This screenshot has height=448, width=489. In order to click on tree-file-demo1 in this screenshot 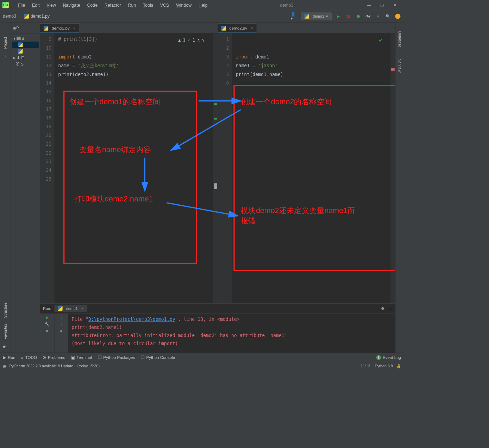, I will do `click(25, 45)`.